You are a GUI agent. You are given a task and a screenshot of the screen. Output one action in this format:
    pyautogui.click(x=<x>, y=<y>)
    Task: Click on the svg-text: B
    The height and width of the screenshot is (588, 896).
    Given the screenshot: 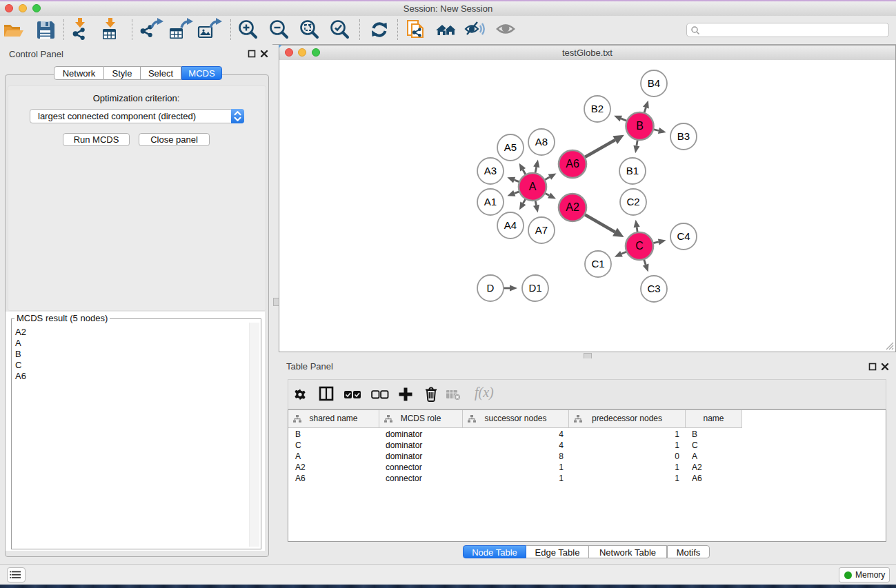 What is the action you would take?
    pyautogui.click(x=640, y=125)
    